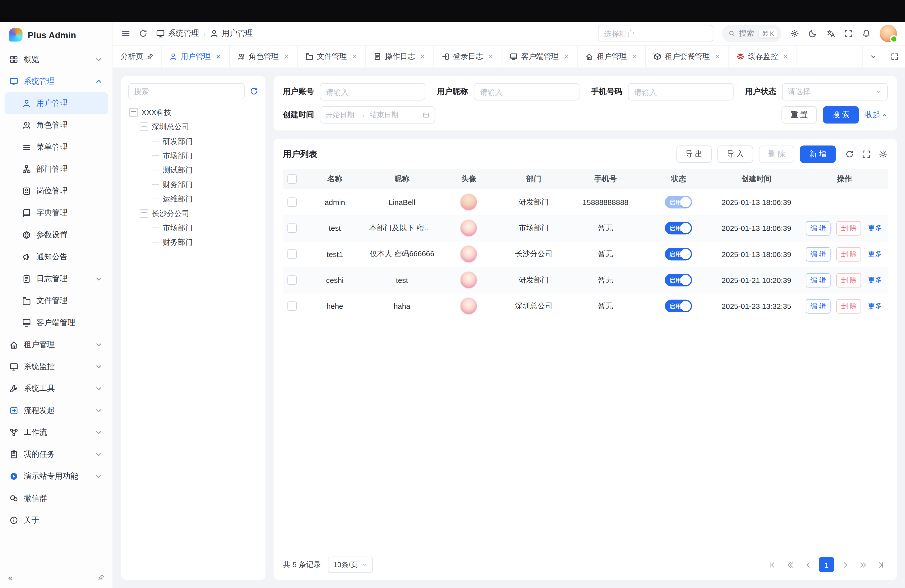  I want to click on tab-file: 文件管理, so click(332, 56).